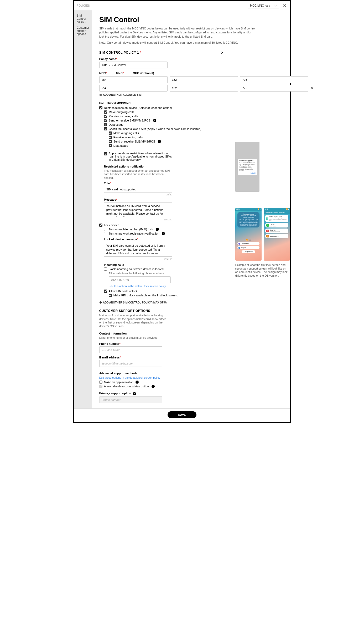 This screenshot has width=364, height=643. What do you see at coordinates (106, 120) in the screenshot?
I see `sms-checkbox` at bounding box center [106, 120].